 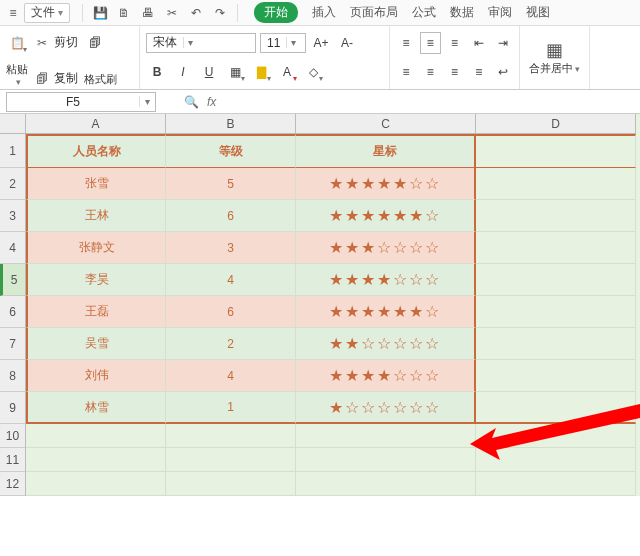 I want to click on undo-icon: ↶, so click(x=196, y=13).